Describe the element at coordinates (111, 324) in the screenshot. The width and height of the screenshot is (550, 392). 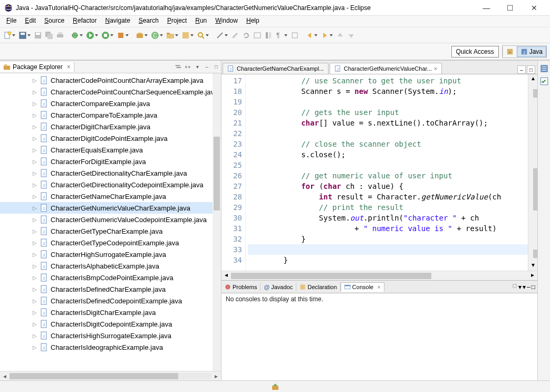
I see `tree-file: ▷JCharacterIsDigitCodepointExample.java` at that location.